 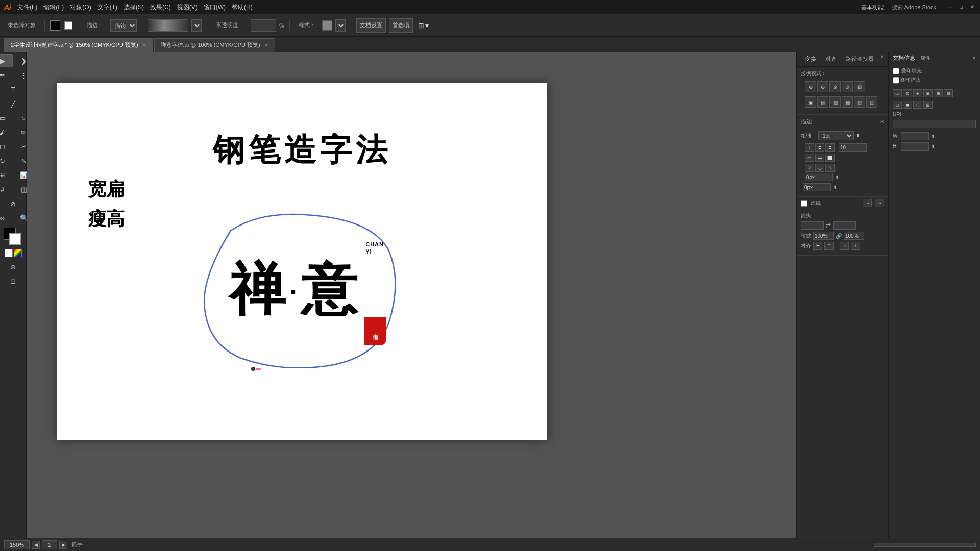 What do you see at coordinates (13, 204) in the screenshot?
I see `eyedropper-tool: ⊘` at bounding box center [13, 204].